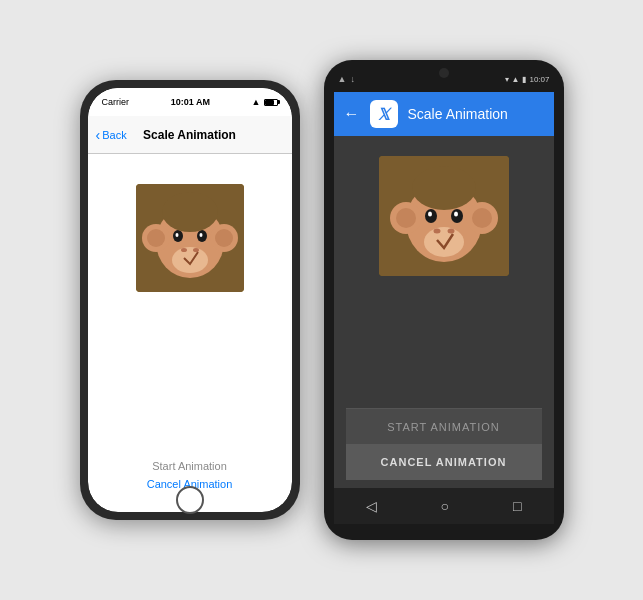 The width and height of the screenshot is (643, 600). I want to click on ios-status-right: ▲, so click(265, 102).